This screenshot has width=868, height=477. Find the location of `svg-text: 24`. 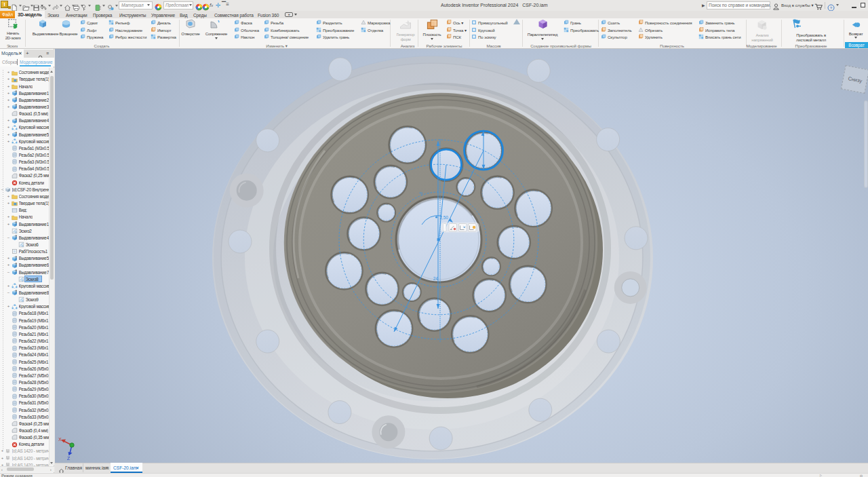

svg-text: 24 is located at coordinates (436, 278).